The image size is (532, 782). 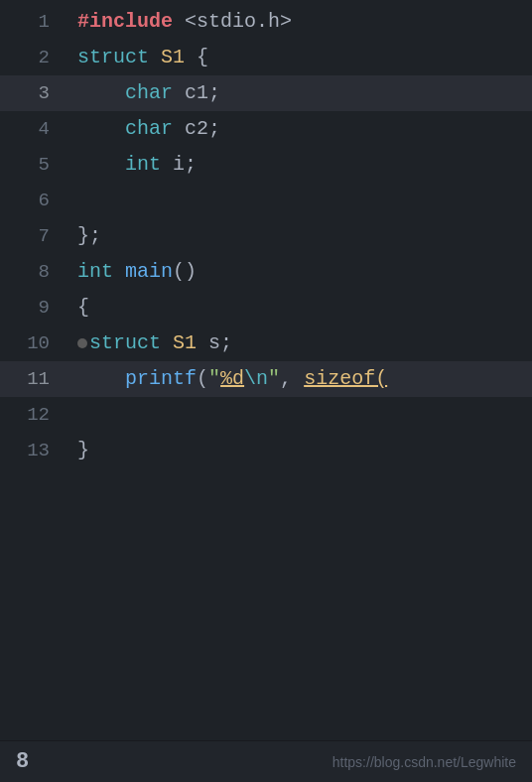 I want to click on token: #include, so click(x=125, y=22).